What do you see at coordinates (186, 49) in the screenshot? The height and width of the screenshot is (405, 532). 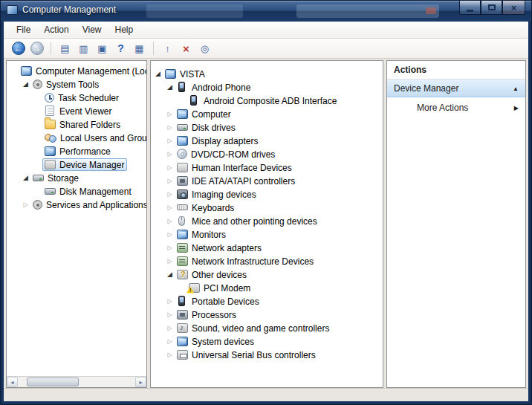 I see `uninstall-button: ×` at bounding box center [186, 49].